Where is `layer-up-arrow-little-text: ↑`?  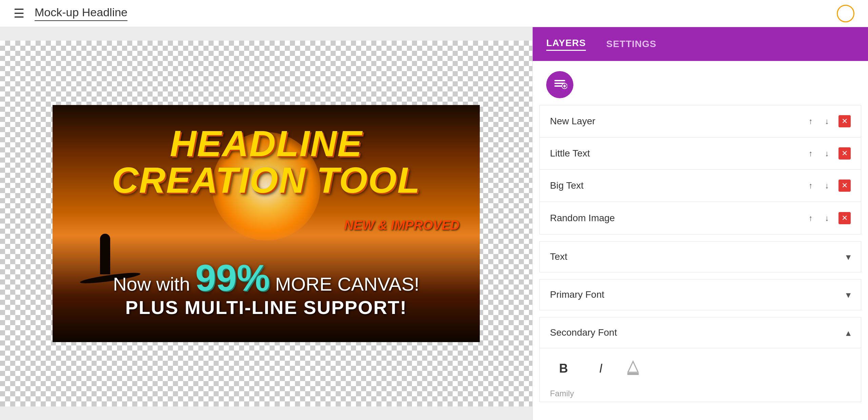 layer-up-arrow-little-text: ↑ is located at coordinates (811, 153).